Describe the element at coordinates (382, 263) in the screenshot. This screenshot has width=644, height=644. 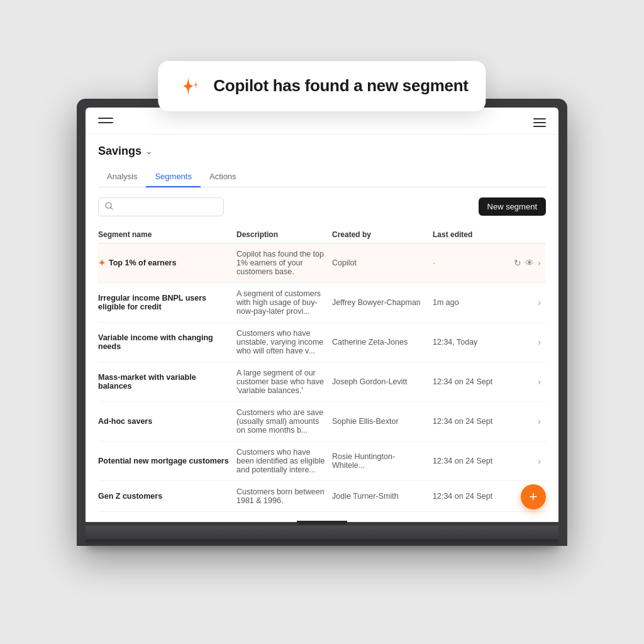
I see `cell-created: Copilot` at that location.